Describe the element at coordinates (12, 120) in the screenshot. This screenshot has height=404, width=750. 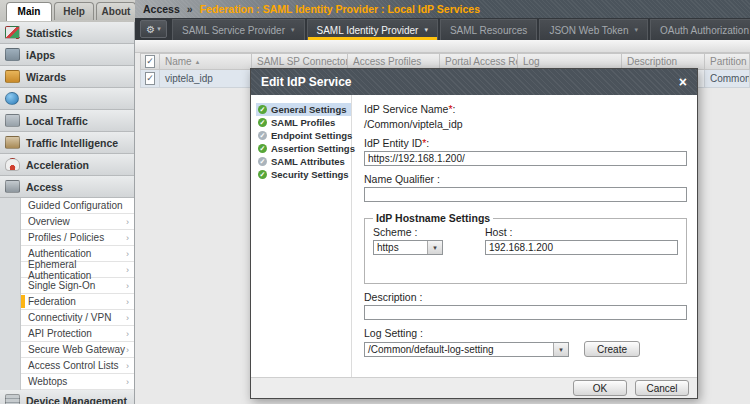
I see `local-traffic-icon` at that location.